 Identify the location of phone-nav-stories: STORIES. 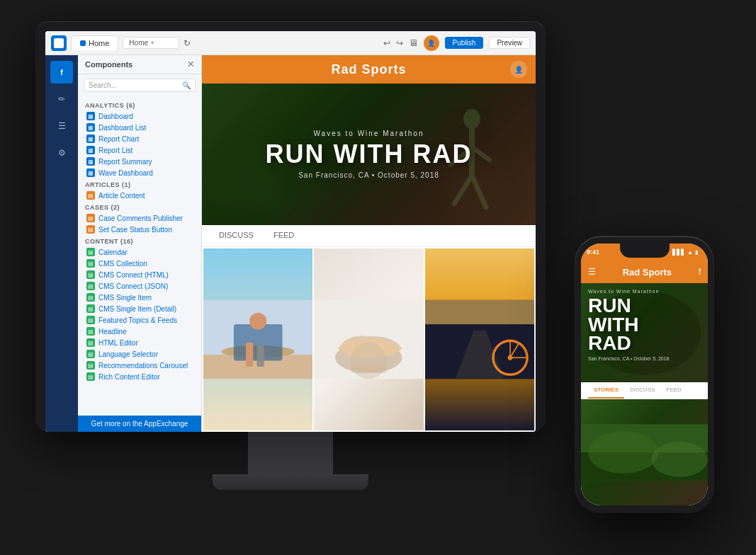
(607, 391).